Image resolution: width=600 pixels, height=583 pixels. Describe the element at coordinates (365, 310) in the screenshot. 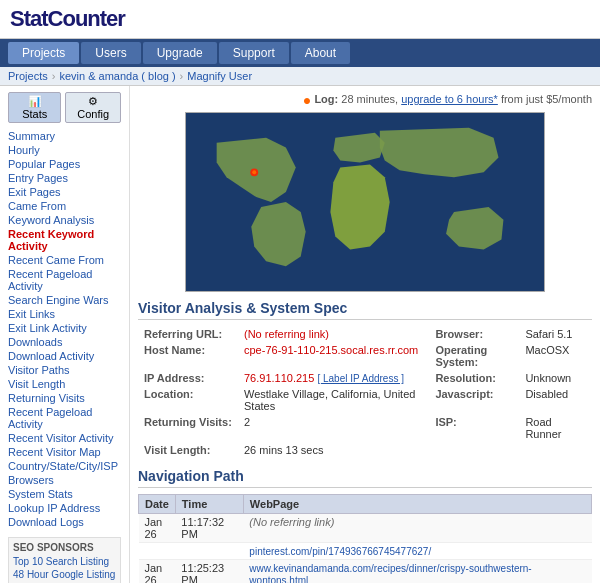

I see `visitor-analysis-title: Visitor Analysis & System Spec` at that location.